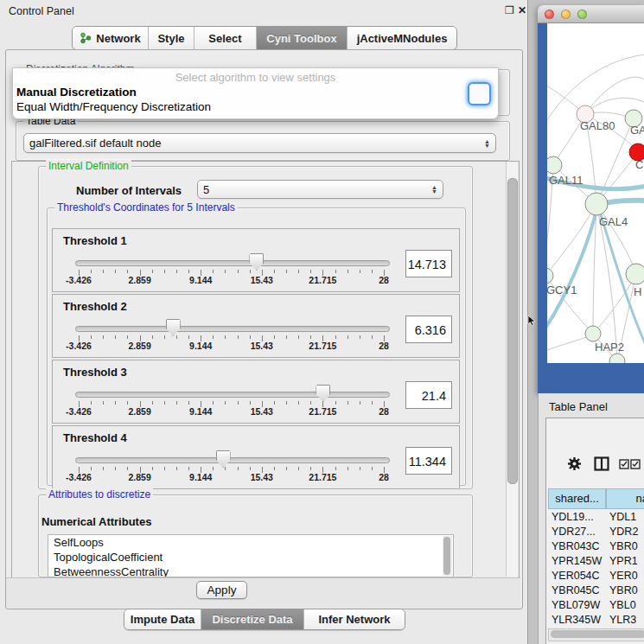  I want to click on float-window-icon: ❐, so click(510, 10).